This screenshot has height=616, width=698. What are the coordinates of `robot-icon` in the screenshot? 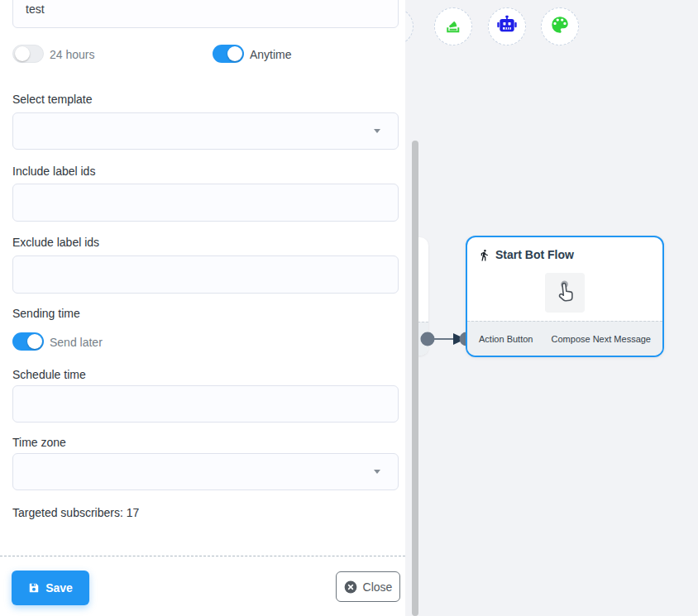 It's located at (507, 26).